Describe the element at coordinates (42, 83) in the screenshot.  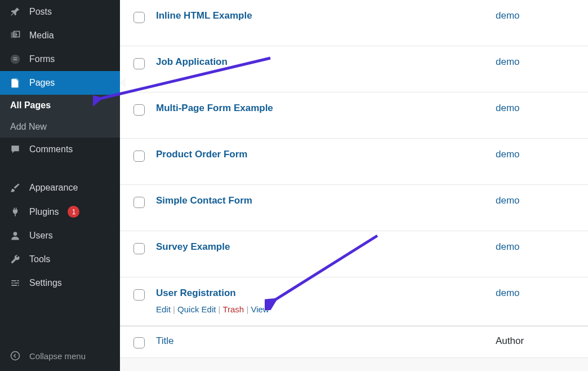
I see `sidebar-item-label: Pages` at that location.